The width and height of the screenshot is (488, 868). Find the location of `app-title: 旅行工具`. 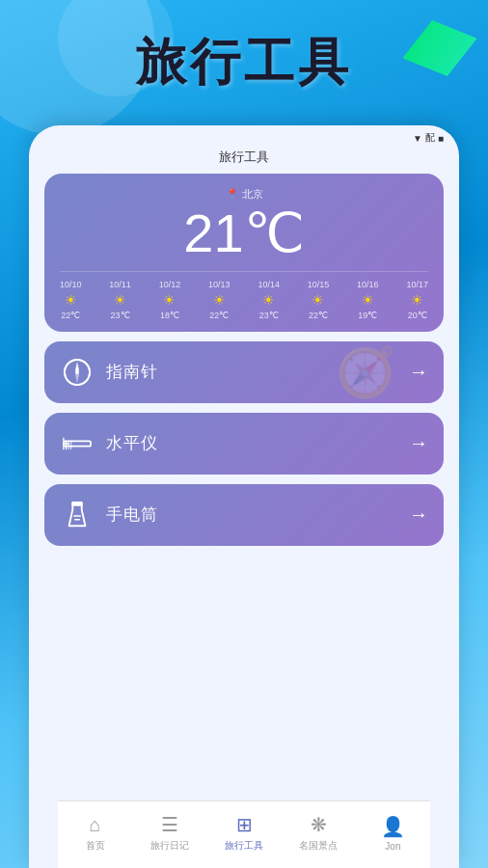

app-title: 旅行工具 is located at coordinates (244, 63).